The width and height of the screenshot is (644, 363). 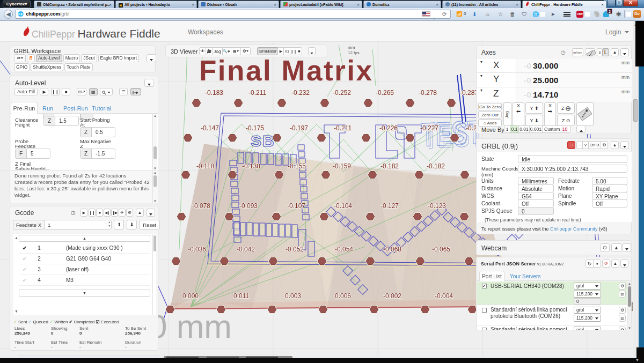 What do you see at coordinates (389, 128) in the screenshot?
I see `svg-text: -0.226` at bounding box center [389, 128].